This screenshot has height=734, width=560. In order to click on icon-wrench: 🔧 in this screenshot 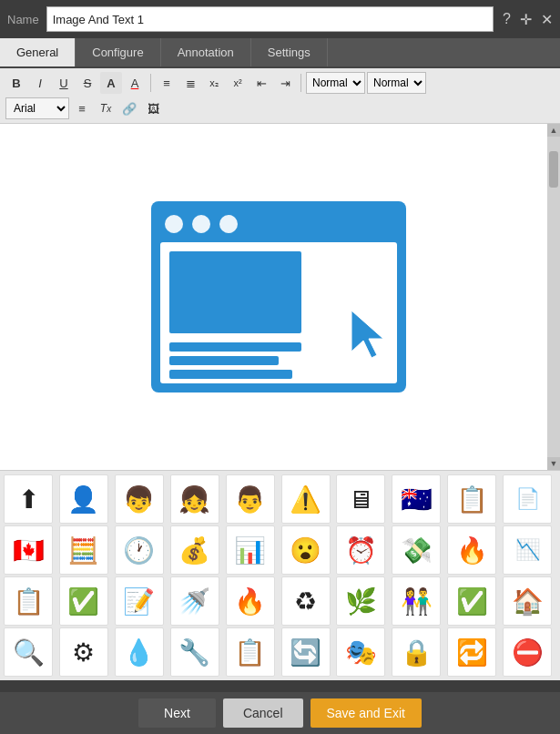, I will do `click(195, 652)`.